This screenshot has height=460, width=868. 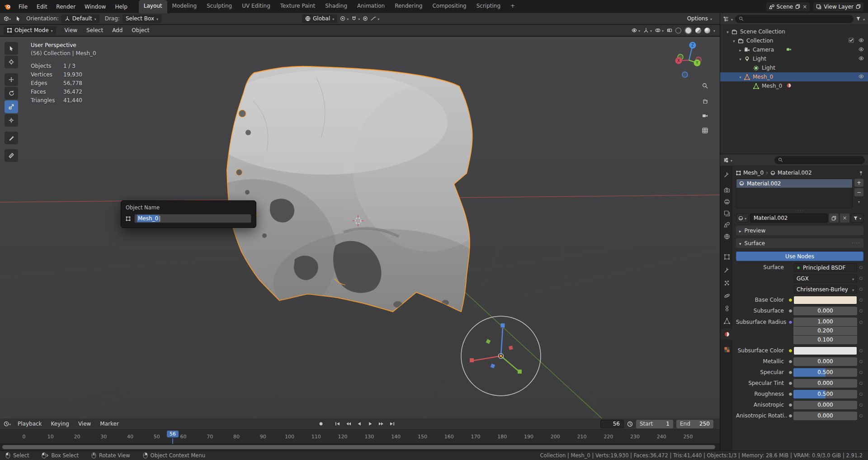 What do you see at coordinates (256, 6) in the screenshot?
I see `workspace-tab-uv-editing: UV Editing` at bounding box center [256, 6].